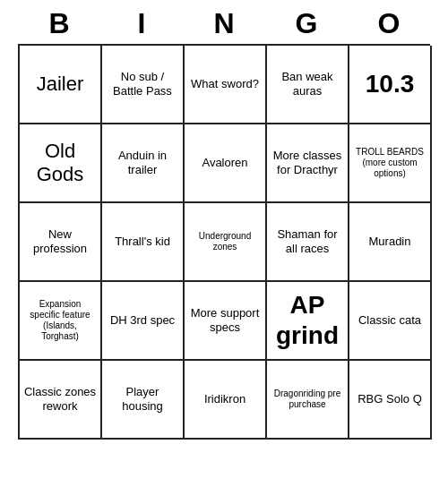 This screenshot has height=487, width=448. I want to click on cell-r0-c0: Jailer, so click(61, 85).